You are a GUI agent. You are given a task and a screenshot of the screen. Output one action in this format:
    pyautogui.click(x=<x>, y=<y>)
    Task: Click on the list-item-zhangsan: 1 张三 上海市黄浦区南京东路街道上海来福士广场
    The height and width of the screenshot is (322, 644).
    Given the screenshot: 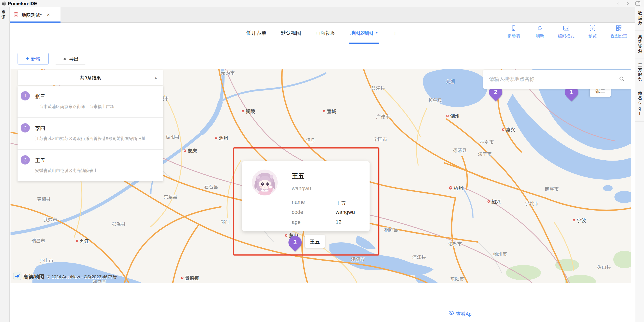 What is the action you would take?
    pyautogui.click(x=90, y=102)
    